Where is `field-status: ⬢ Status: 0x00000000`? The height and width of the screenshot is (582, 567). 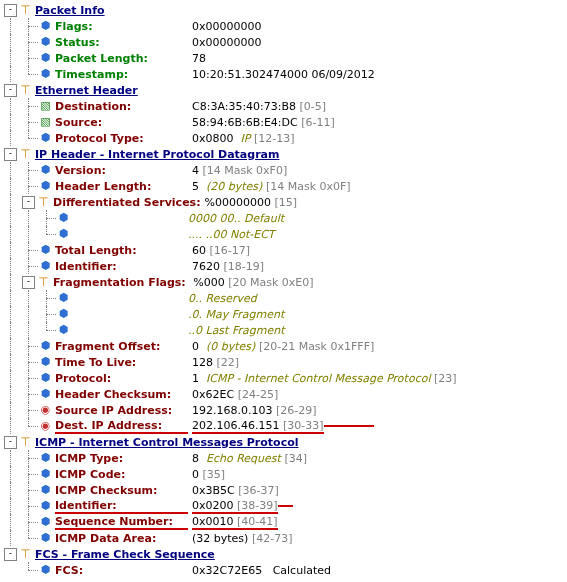 field-status: ⬢ Status: 0x00000000 is located at coordinates (284, 42).